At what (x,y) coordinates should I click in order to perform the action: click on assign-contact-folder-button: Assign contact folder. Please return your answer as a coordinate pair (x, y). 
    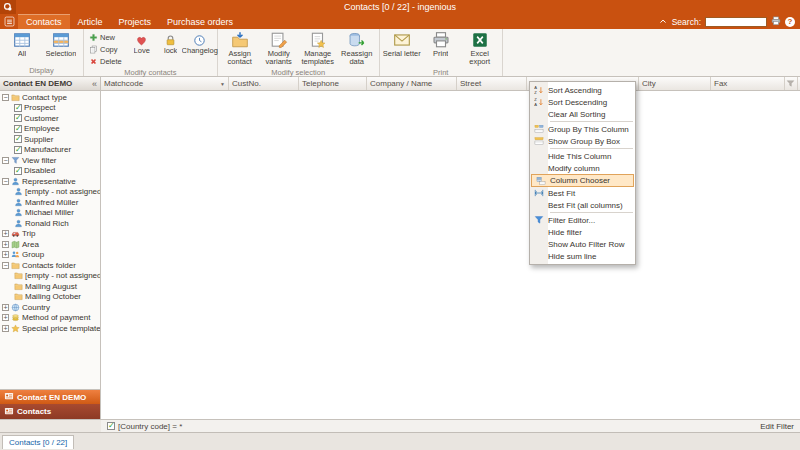
    Looking at the image, I should click on (240, 48).